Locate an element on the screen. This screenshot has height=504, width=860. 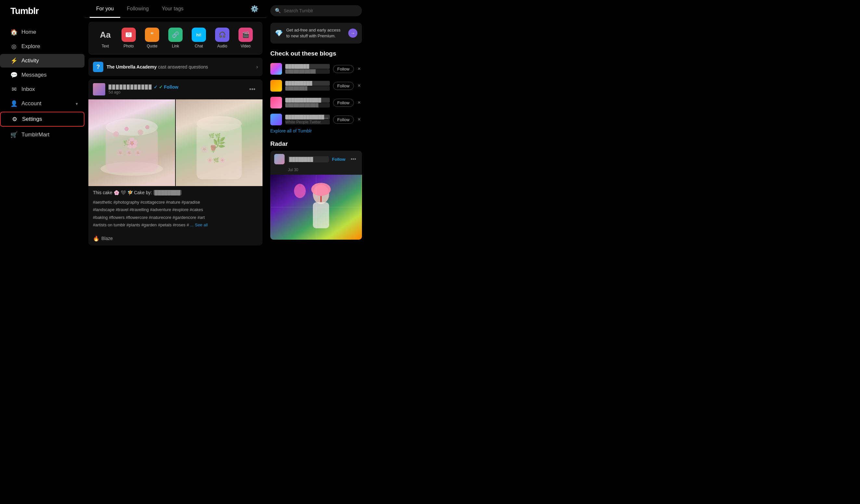
search-box: 🔍 is located at coordinates (316, 11).